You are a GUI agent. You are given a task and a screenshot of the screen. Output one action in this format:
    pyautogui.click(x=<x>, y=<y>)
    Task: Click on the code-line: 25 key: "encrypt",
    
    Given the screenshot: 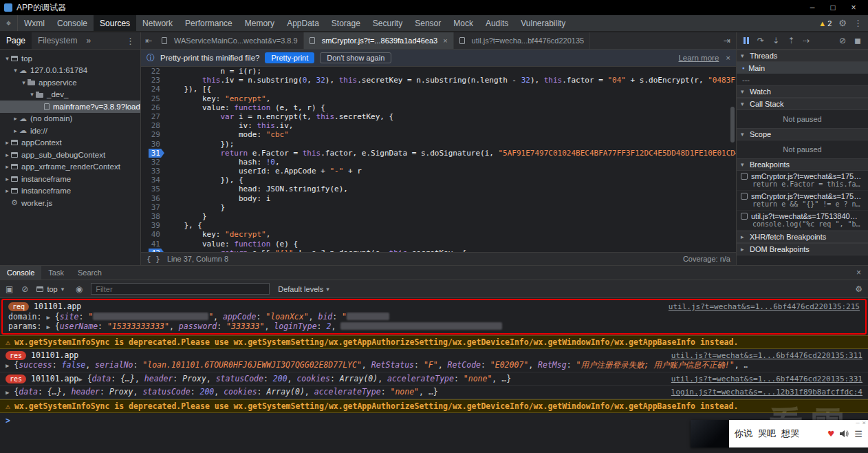 What is the action you would take?
    pyautogui.click(x=439, y=99)
    